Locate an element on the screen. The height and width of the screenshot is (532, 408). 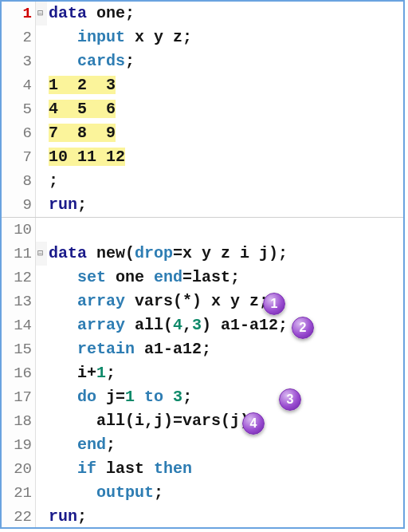
code-line: 21 output; is located at coordinates (202, 493).